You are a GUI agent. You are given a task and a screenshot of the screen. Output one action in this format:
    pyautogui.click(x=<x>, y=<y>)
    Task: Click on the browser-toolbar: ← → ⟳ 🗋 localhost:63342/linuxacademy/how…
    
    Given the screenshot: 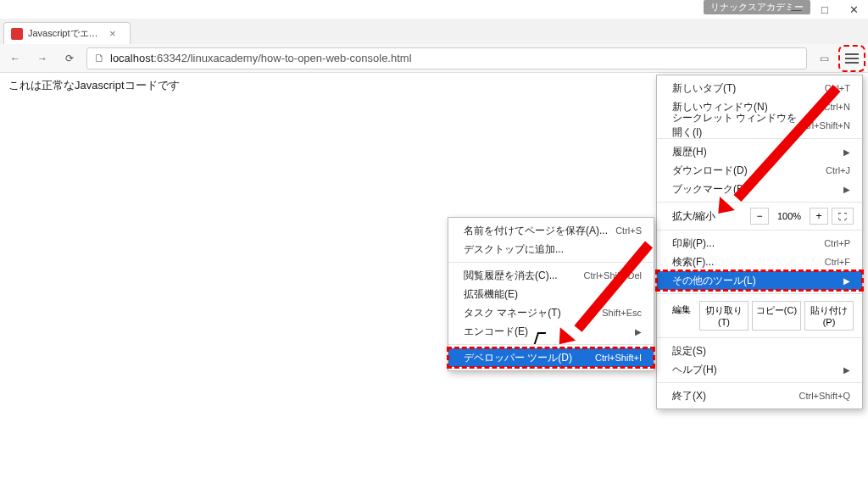 What is the action you would take?
    pyautogui.click(x=434, y=58)
    